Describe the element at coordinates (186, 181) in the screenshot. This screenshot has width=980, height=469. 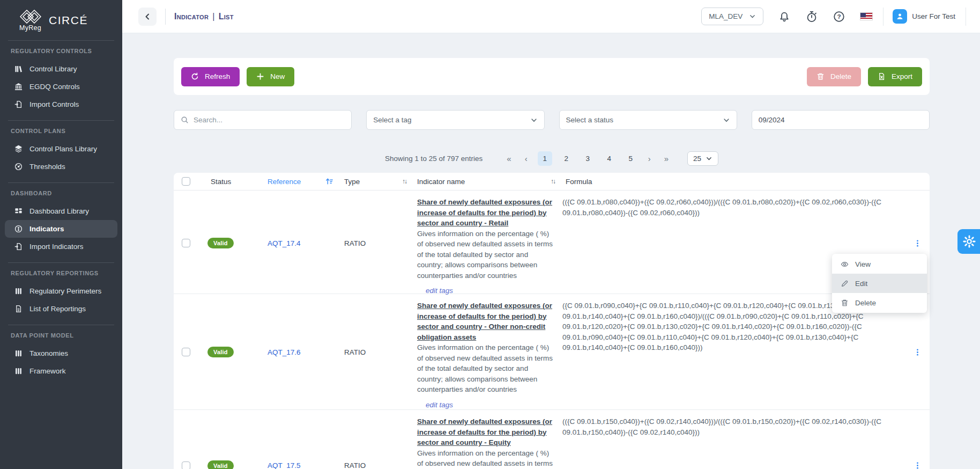
I see `select-all-checkbox` at that location.